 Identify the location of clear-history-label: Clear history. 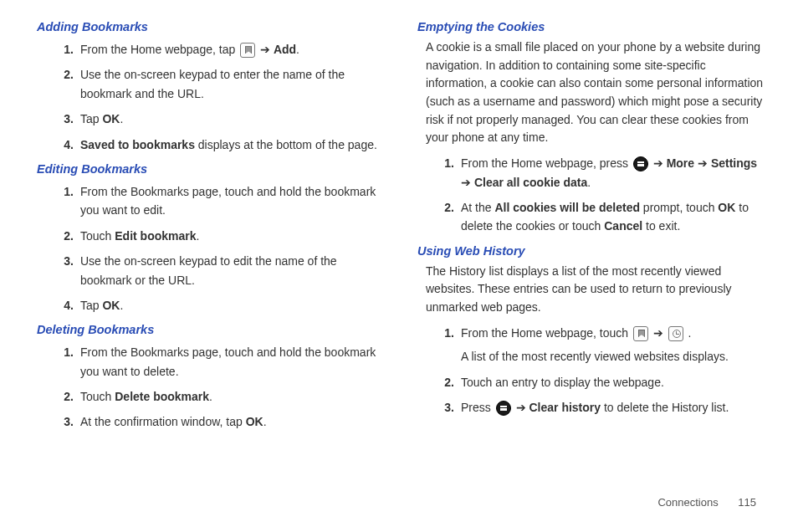
(565, 407).